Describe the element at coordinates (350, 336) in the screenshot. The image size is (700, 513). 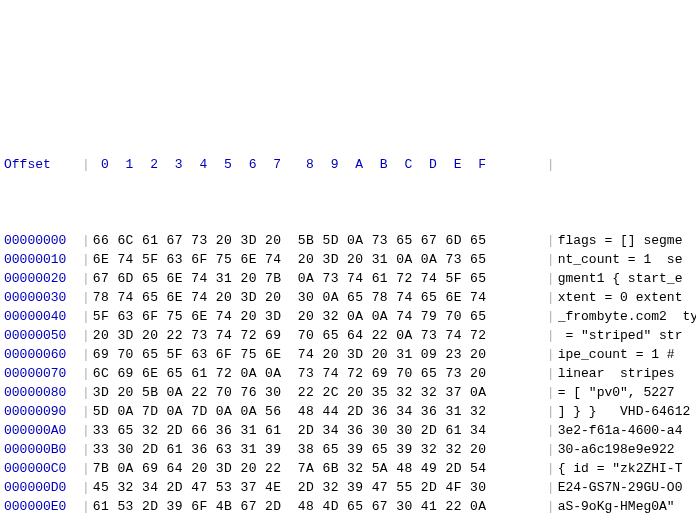
I see `hex-row: 00000050|20 3D 20 22 73 74 72 69 70 65 6…` at that location.